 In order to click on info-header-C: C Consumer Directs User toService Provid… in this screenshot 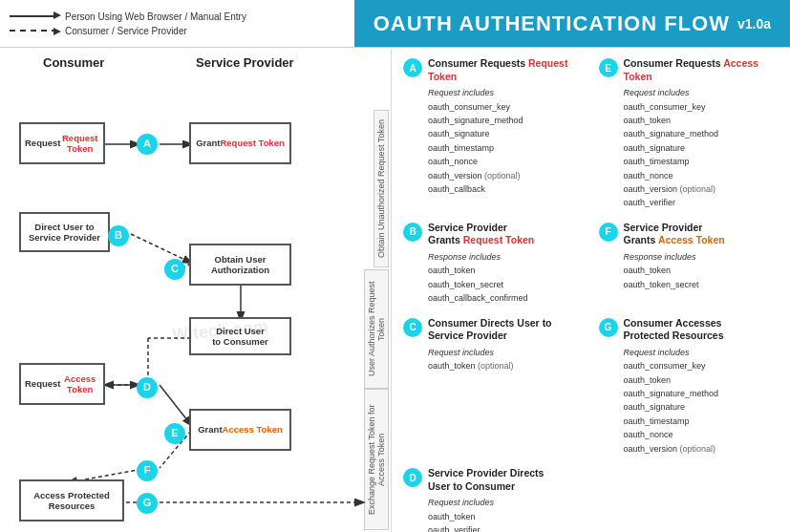, I will do `click(493, 330)`.